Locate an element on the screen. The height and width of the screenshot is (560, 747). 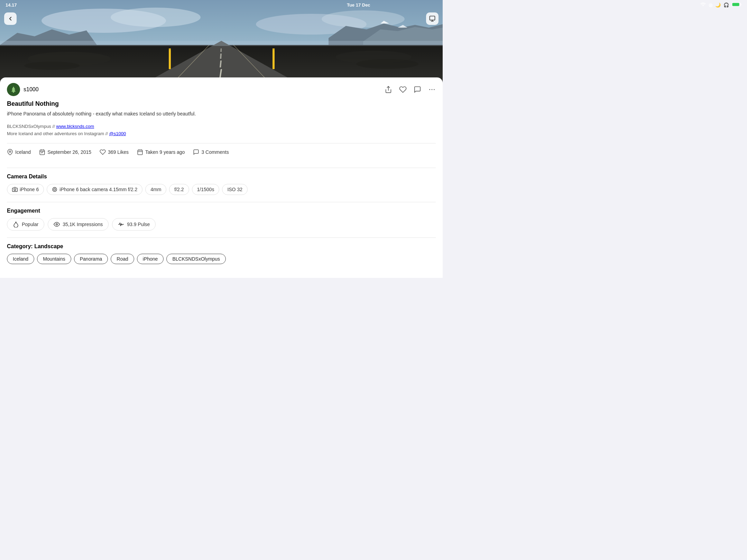
tag-iphone: iPhone is located at coordinates (150, 259).